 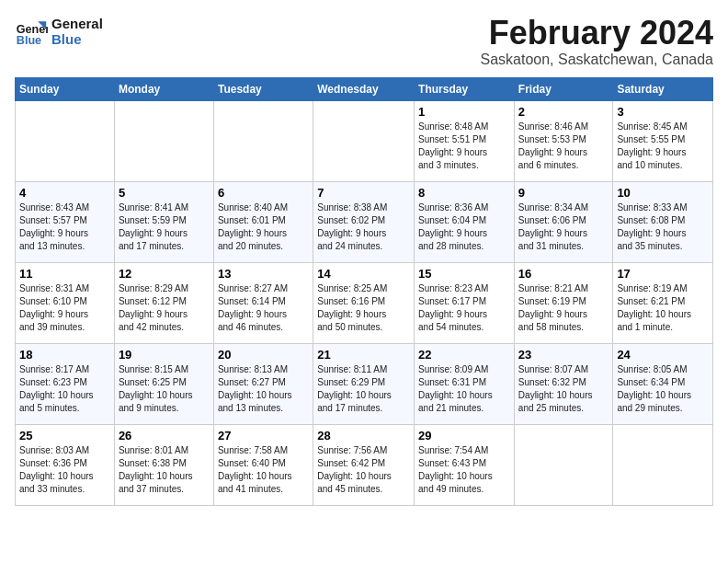 What do you see at coordinates (164, 222) in the screenshot?
I see `calendar-cell: 5Sunrise: 8:41 AM Sunset: 5:59 PM Daylig…` at bounding box center [164, 222].